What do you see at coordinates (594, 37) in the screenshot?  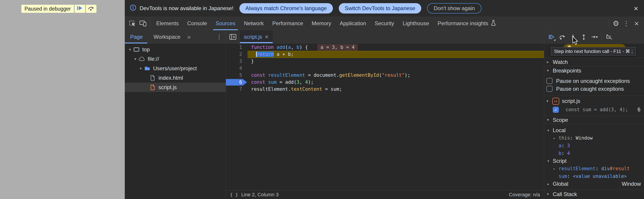 I see `debugger-toolbar` at bounding box center [594, 37].